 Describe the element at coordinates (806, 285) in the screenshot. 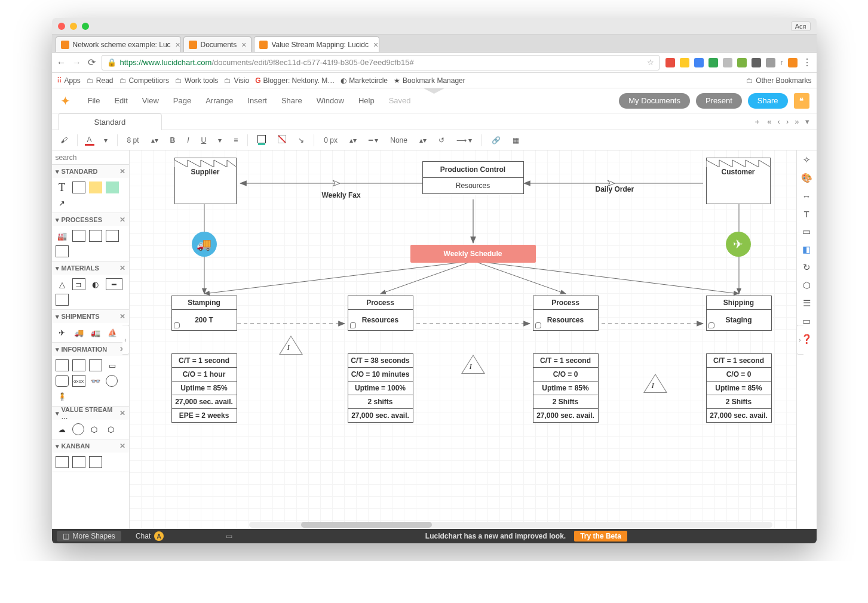

I see `data-icon: ⬡` at that location.